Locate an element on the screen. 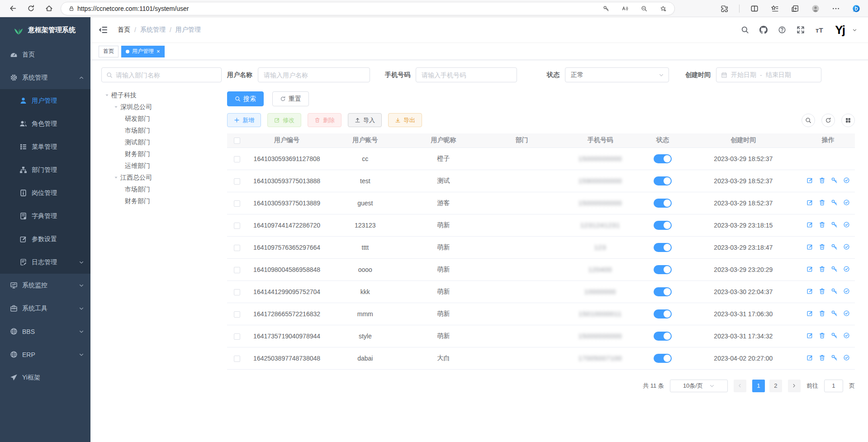 Image resolution: width=868 pixels, height=442 pixels. sidebar-item-tools: 系统工具 is located at coordinates (45, 309).